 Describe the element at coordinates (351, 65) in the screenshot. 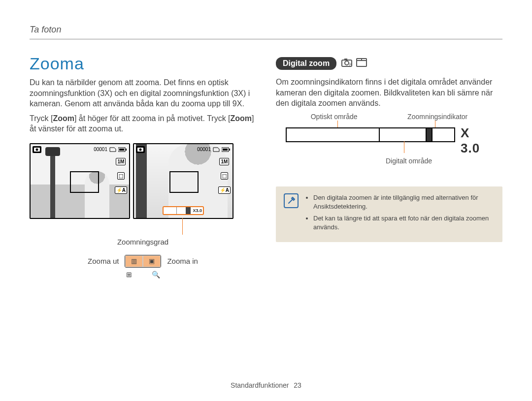

I see `svg-text: P` at that location.